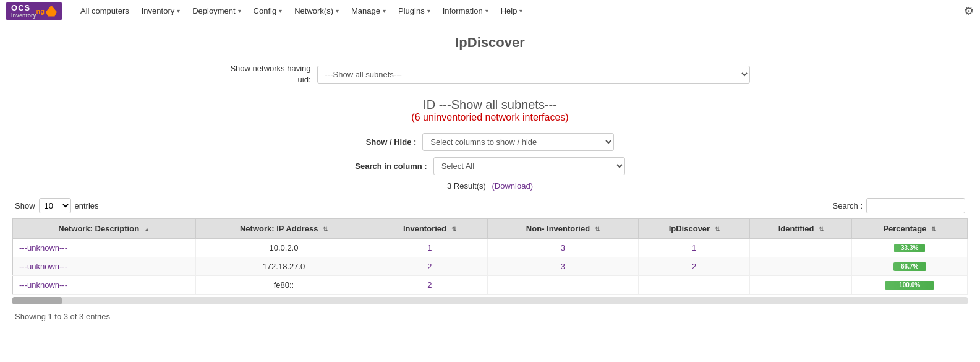  What do you see at coordinates (466, 186) in the screenshot?
I see `results-count: 3 Result(s)` at bounding box center [466, 186].